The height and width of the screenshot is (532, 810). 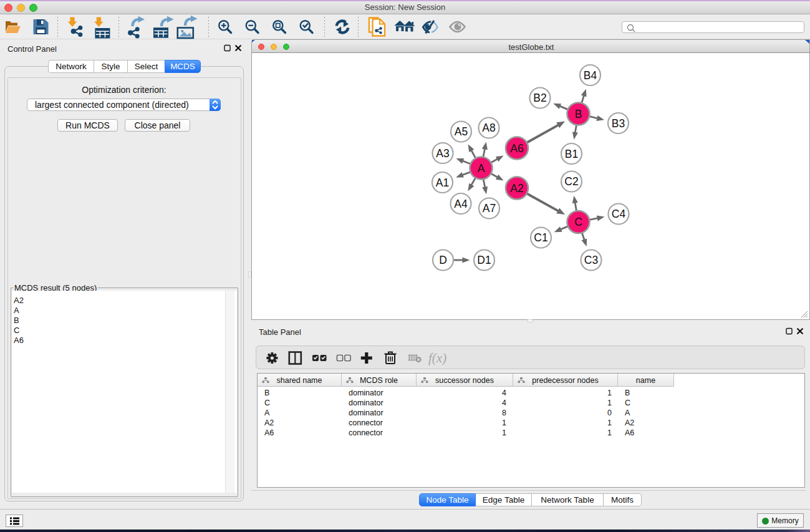 What do you see at coordinates (443, 260) in the screenshot?
I see `svg-text: D` at bounding box center [443, 260].